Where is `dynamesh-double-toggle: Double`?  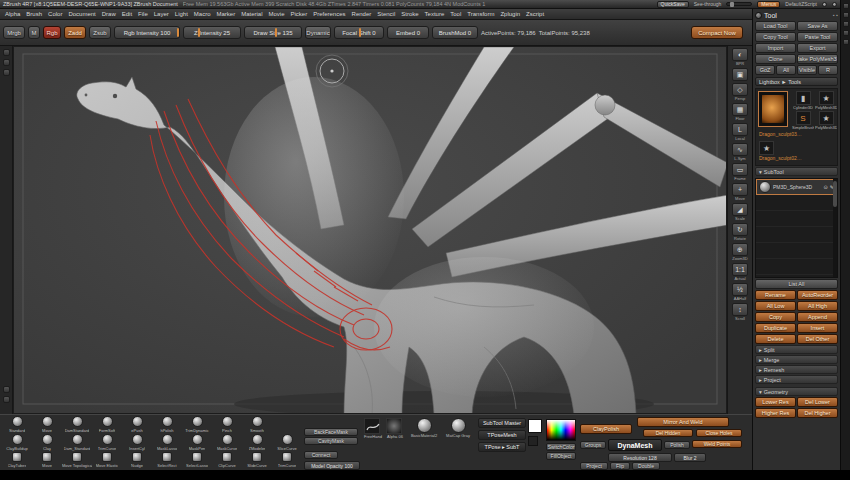
dynamesh-double-toggle: Double is located at coordinates (646, 466).